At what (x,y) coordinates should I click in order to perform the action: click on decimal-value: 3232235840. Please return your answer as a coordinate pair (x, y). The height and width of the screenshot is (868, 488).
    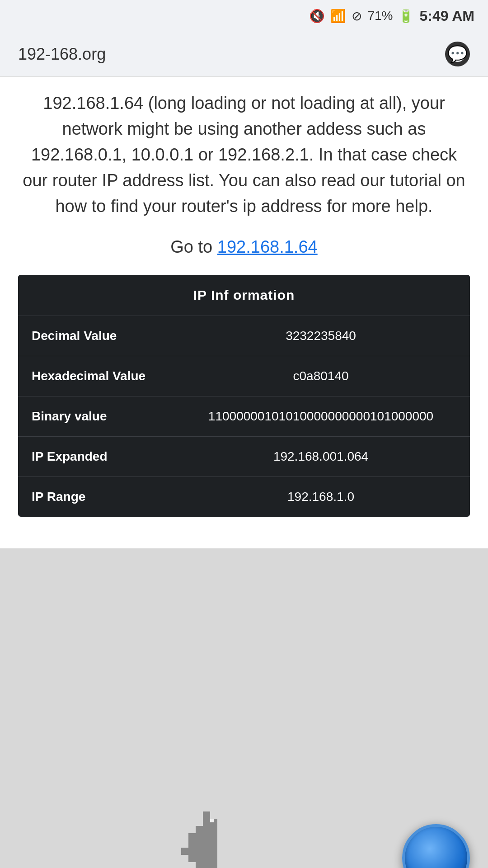
    Looking at the image, I should click on (321, 336).